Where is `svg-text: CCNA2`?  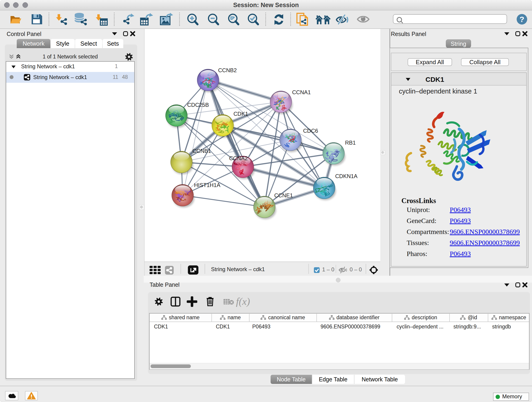 svg-text: CCNA2 is located at coordinates (239, 158).